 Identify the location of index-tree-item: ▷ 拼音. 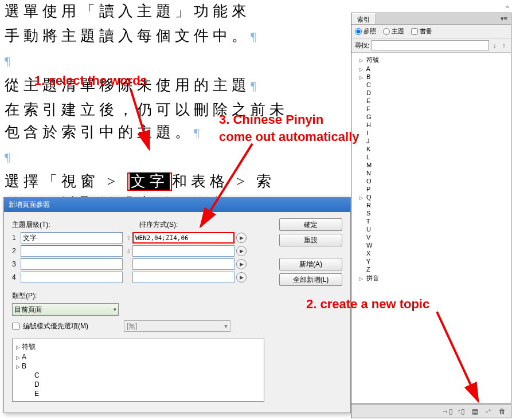
(431, 278).